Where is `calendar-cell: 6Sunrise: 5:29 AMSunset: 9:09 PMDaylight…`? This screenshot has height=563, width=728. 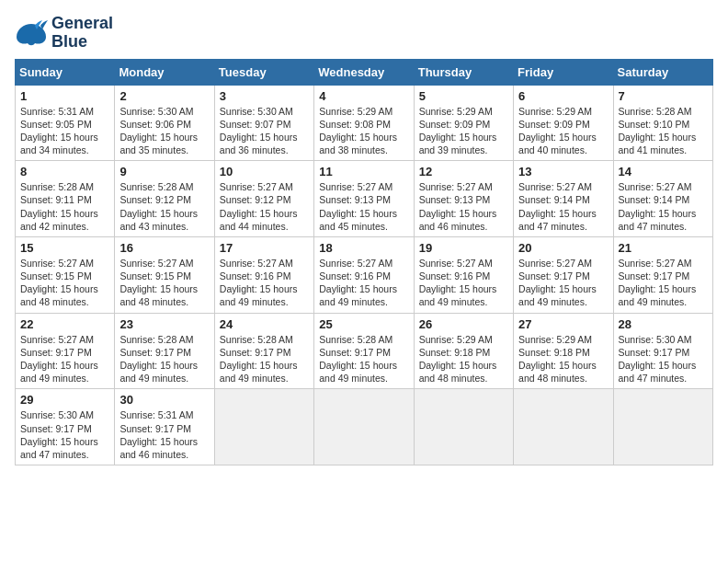 calendar-cell: 6Sunrise: 5:29 AMSunset: 9:09 PMDaylight… is located at coordinates (563, 123).